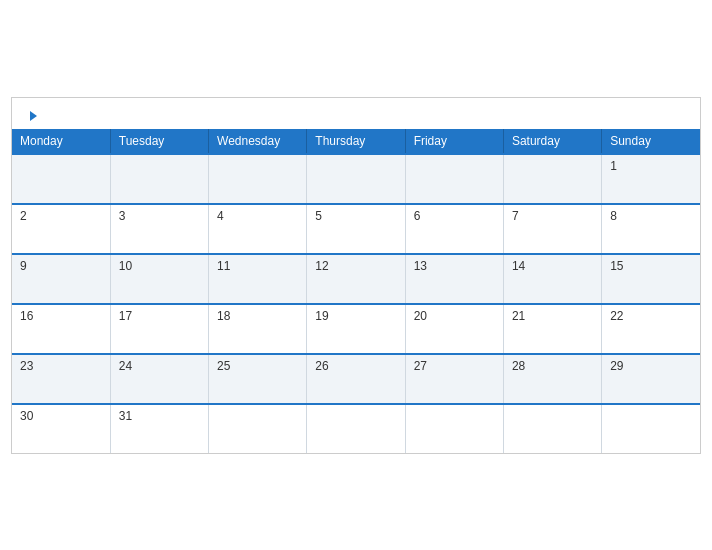 Image resolution: width=712 pixels, height=550 pixels. What do you see at coordinates (318, 216) in the screenshot?
I see `day-number: 5` at bounding box center [318, 216].